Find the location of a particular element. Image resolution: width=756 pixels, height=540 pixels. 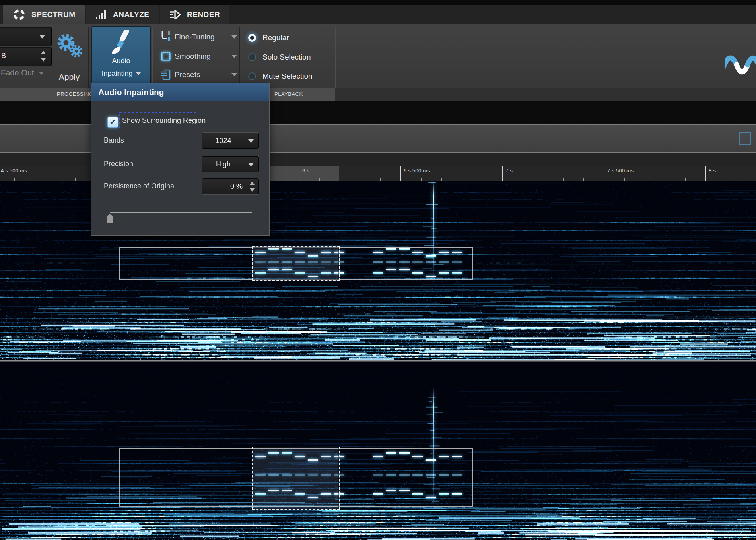

spectrum-icon is located at coordinates (19, 15).